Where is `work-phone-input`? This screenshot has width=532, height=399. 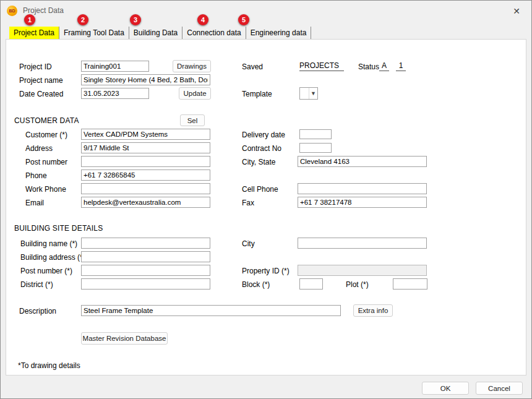
work-phone-input is located at coordinates (146, 189).